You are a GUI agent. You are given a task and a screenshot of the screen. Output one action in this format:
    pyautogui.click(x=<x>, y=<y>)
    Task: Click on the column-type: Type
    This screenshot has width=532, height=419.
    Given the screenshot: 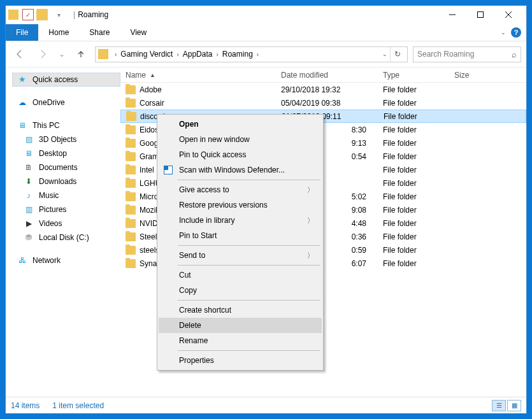 What is the action you would take?
    pyautogui.click(x=413, y=75)
    